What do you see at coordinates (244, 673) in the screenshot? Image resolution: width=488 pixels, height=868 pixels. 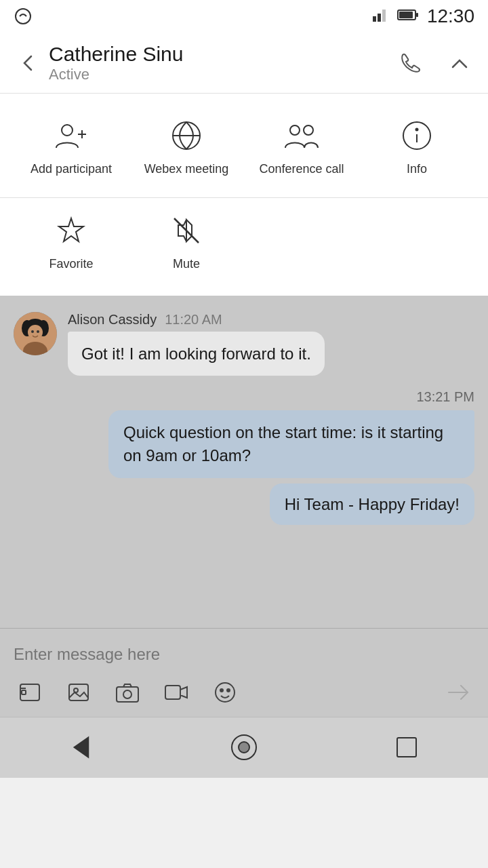 I see `input-area` at bounding box center [244, 673].